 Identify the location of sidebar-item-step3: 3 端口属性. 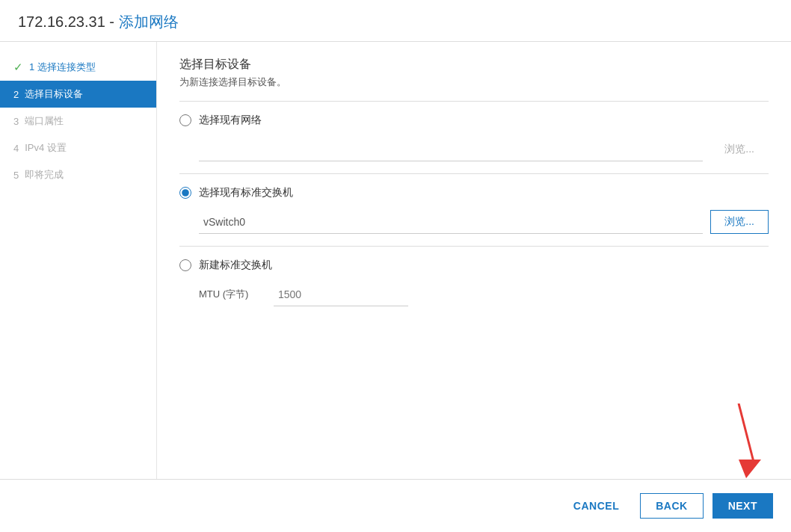
(78, 121).